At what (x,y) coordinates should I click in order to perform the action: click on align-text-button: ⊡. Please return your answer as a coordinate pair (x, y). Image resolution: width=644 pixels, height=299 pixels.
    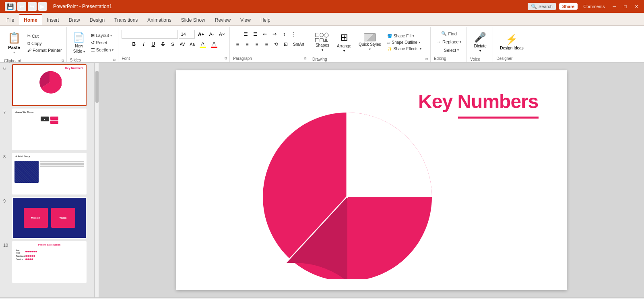
    Looking at the image, I should click on (286, 44).